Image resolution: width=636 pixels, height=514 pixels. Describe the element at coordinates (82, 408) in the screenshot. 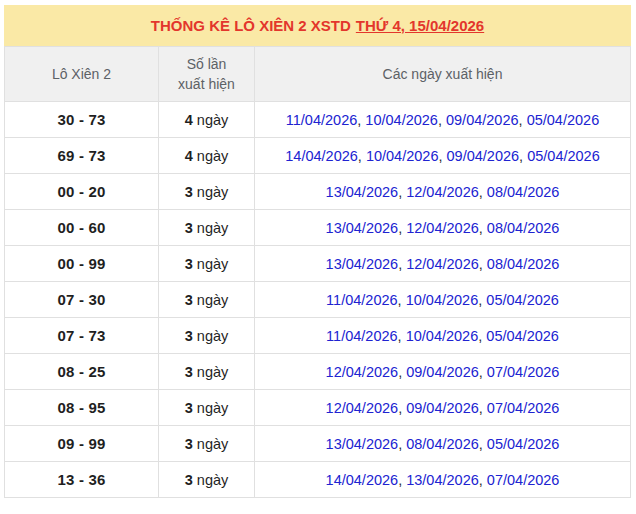

I see `pair-cell: 08 - 95` at that location.